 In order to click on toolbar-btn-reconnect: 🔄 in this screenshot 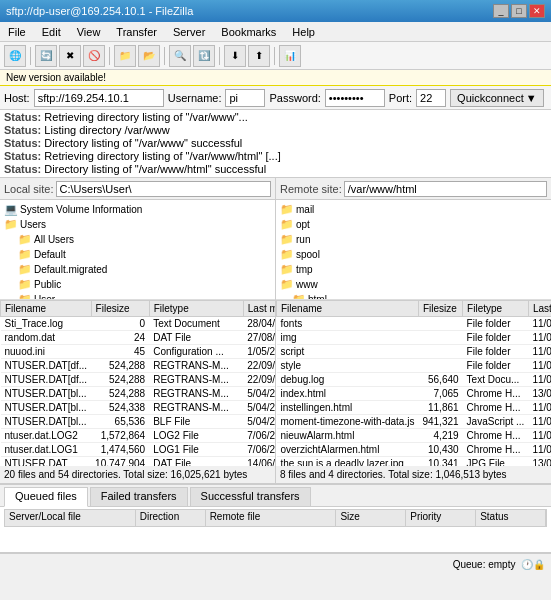, I will do `click(46, 56)`.